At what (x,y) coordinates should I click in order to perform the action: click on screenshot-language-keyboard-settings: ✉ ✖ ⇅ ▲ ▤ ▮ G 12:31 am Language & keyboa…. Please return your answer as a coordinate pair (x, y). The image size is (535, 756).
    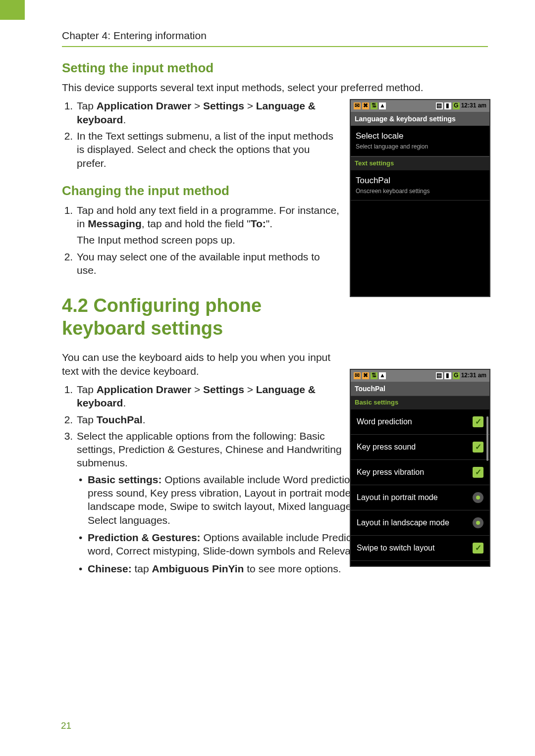
    Looking at the image, I should click on (420, 198).